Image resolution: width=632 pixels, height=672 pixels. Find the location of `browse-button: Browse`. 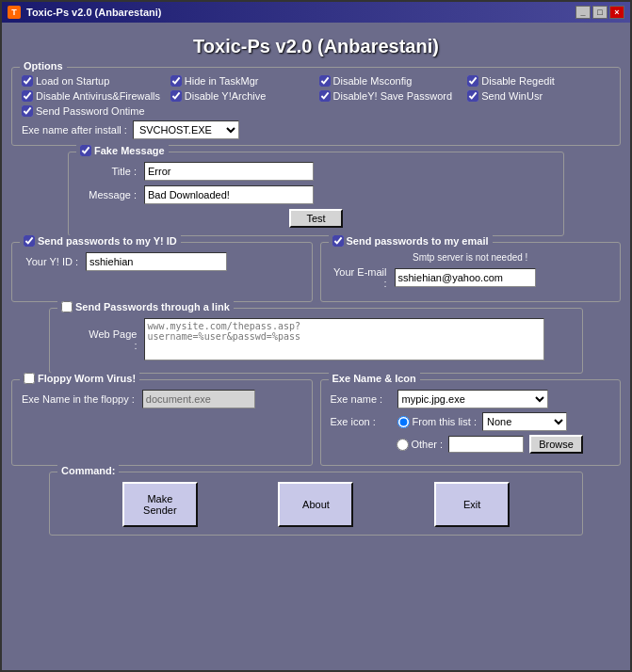

browse-button: Browse is located at coordinates (556, 444).